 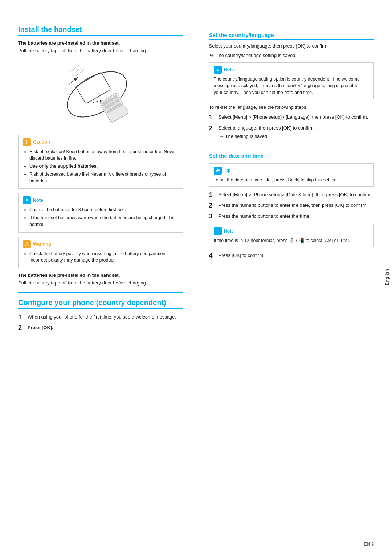 I want to click on note-item: Charge the batteries for 8 hours before …, so click(x=104, y=210).